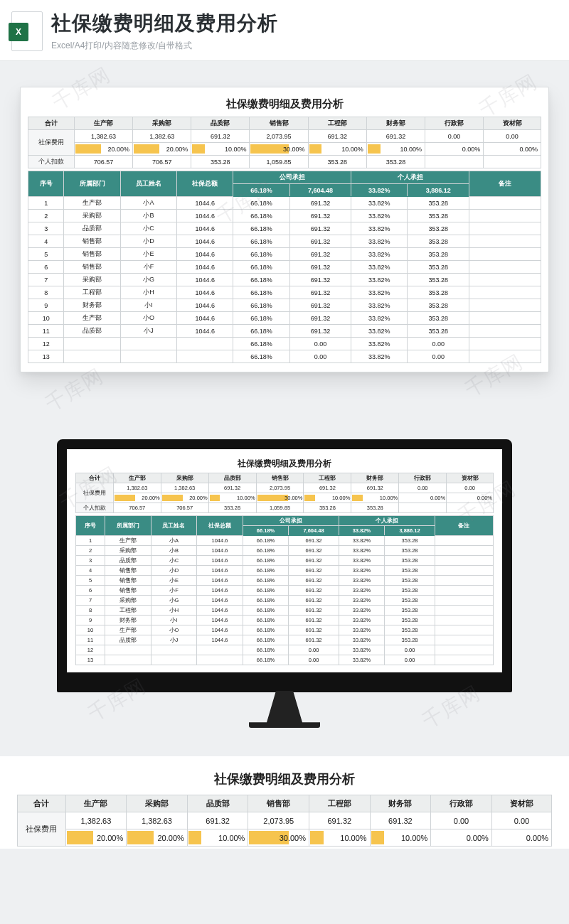 Image resolution: width=569 pixels, height=924 pixels. Describe the element at coordinates (284, 306) in the screenshot. I see `table-row: 9 财务部 小I 1044.6 66.18% 691.32 33.82% 353…` at that location.